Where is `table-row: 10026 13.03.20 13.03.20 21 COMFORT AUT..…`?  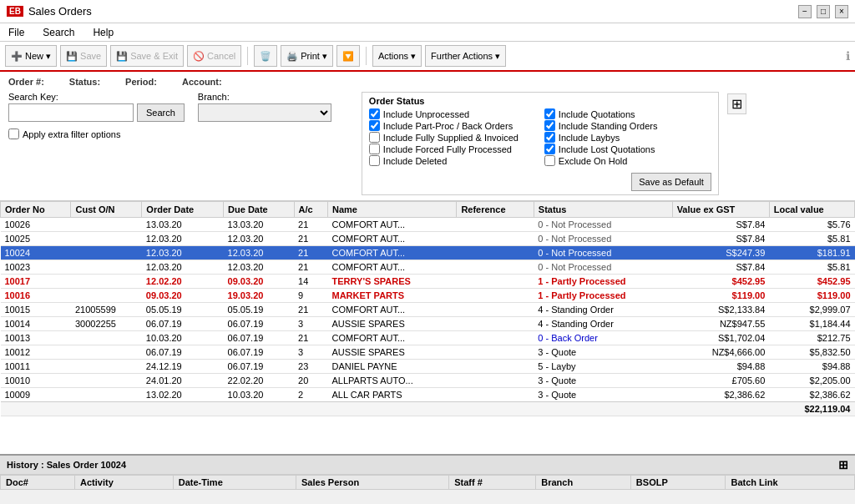
table-row: 10026 13.03.20 13.03.20 21 COMFORT AUT..… is located at coordinates (428, 225).